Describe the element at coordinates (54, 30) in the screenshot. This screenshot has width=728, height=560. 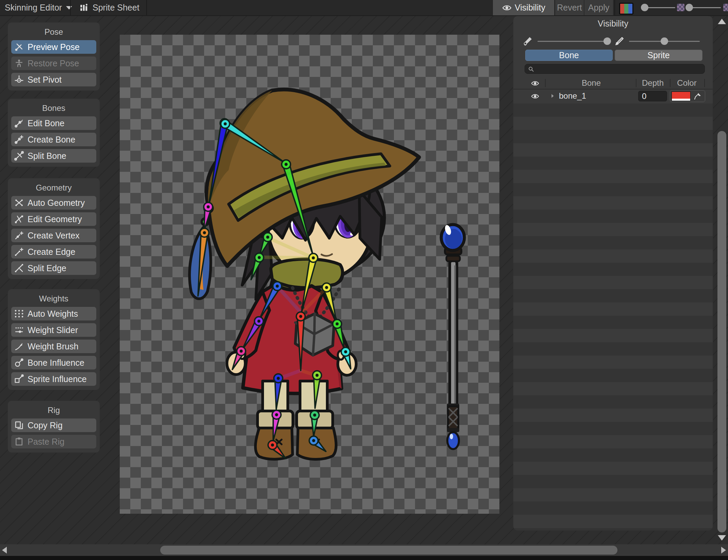
I see `section-title: Pose` at that location.